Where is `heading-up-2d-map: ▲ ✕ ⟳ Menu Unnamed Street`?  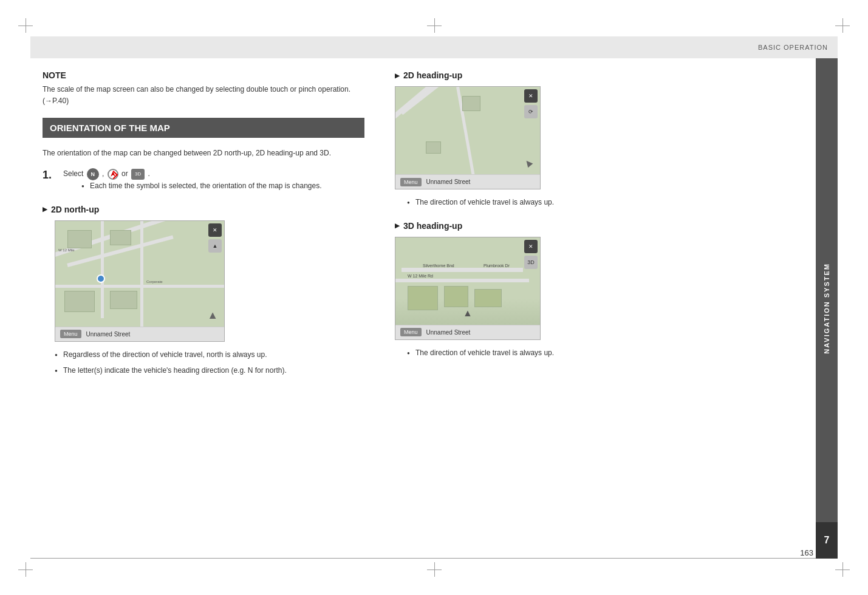
heading-up-2d-map: ▲ ✕ ⟳ Menu Unnamed Street is located at coordinates (468, 138).